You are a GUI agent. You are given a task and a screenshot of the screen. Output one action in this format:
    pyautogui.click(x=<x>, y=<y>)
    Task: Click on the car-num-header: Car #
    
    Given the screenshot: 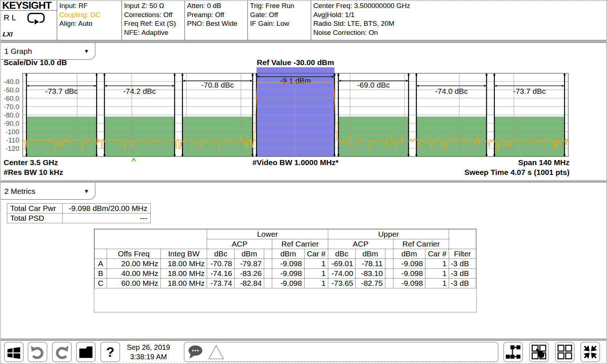 What is the action you would take?
    pyautogui.click(x=437, y=254)
    